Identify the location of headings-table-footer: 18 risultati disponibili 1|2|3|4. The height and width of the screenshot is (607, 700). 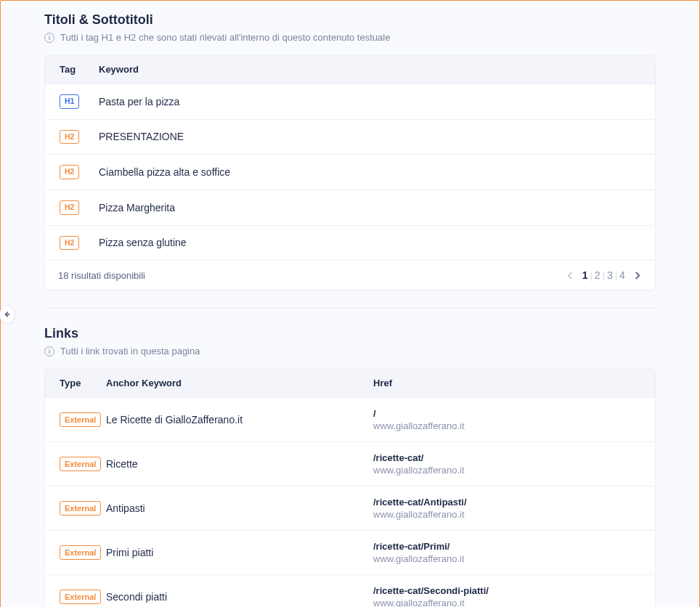
(350, 274).